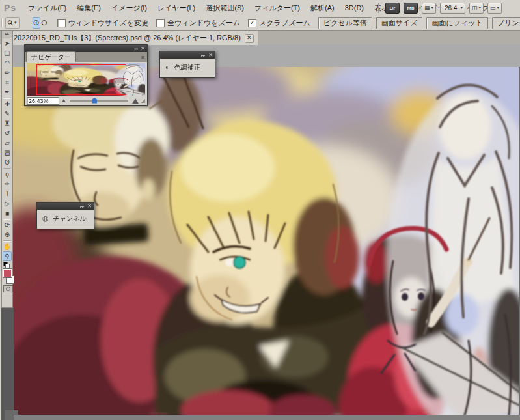 This screenshot has height=420, width=520. What do you see at coordinates (7, 234) in the screenshot?
I see `3d-orbit-tool: ⊕` at bounding box center [7, 234].